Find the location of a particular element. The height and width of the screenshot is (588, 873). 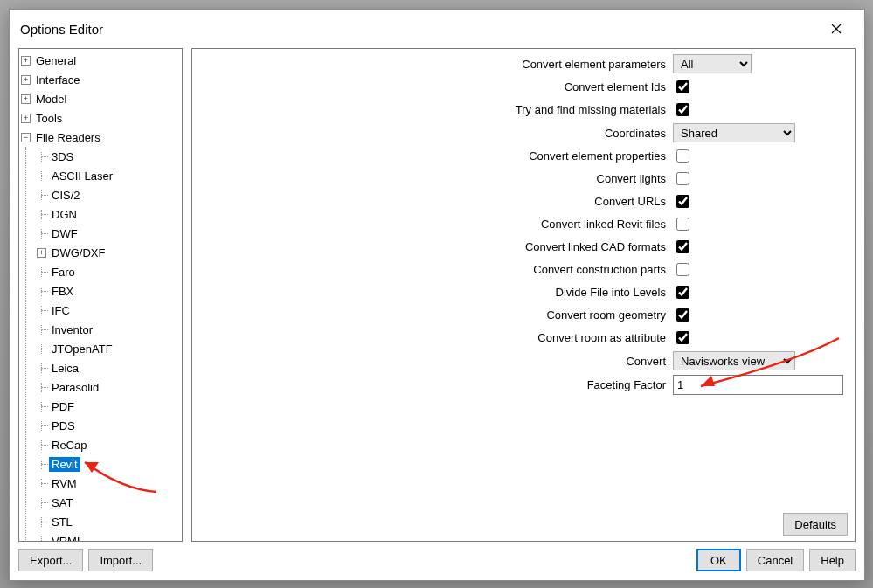

tree-item-label: DGN is located at coordinates (65, 215).